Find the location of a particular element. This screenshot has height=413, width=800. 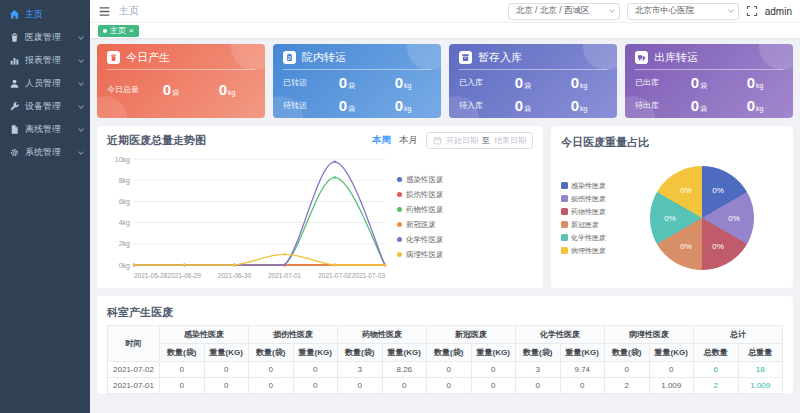

row-total-count: 6 is located at coordinates (716, 370).